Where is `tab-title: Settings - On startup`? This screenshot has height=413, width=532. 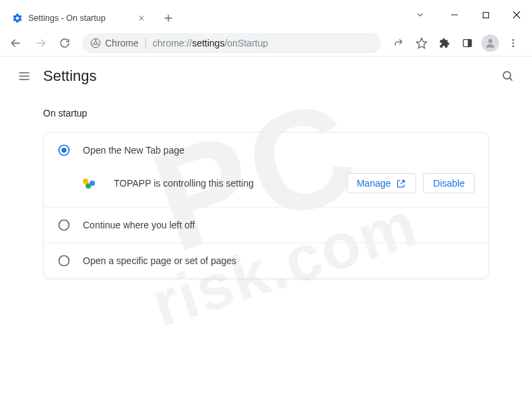
tab-title: Settings - On startup is located at coordinates (67, 18).